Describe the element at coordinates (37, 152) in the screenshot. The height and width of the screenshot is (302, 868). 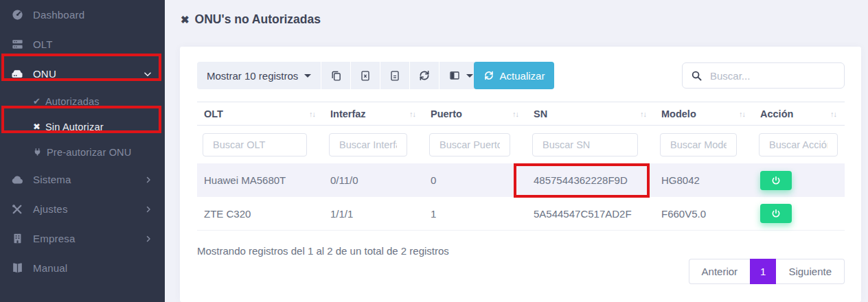
I see `plug-icon` at that location.